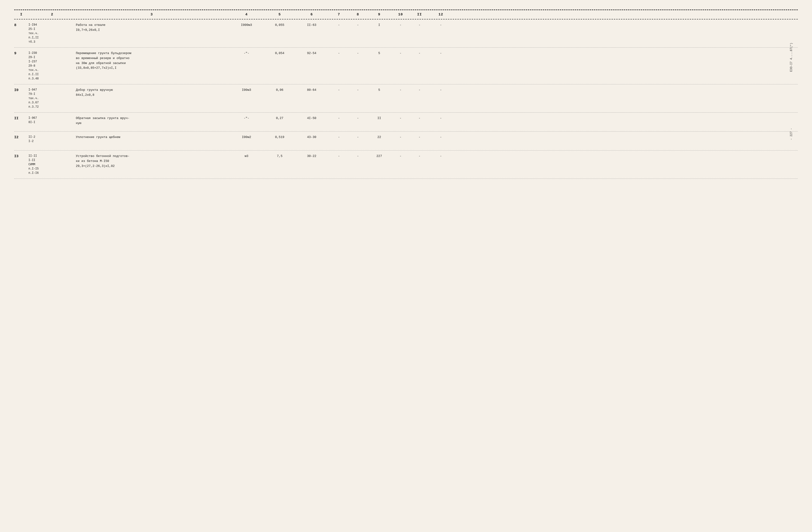 The image size is (812, 532). I want to click on col-header-2: 2, so click(52, 15).